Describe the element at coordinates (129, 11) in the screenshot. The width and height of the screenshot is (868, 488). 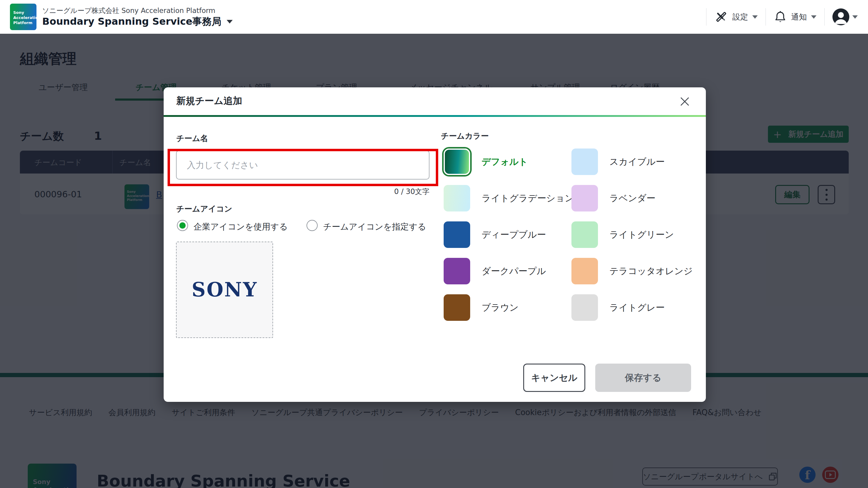
I see `company-name: ソニーグループ株式会社 Sony Acceleration Platform` at that location.